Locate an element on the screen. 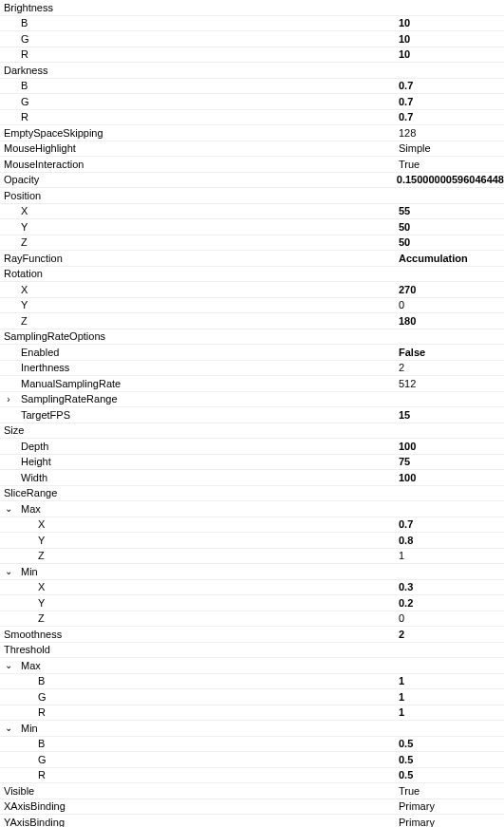 This screenshot has height=827, width=504. property-row: MouseHighlightSimple is located at coordinates (252, 150).